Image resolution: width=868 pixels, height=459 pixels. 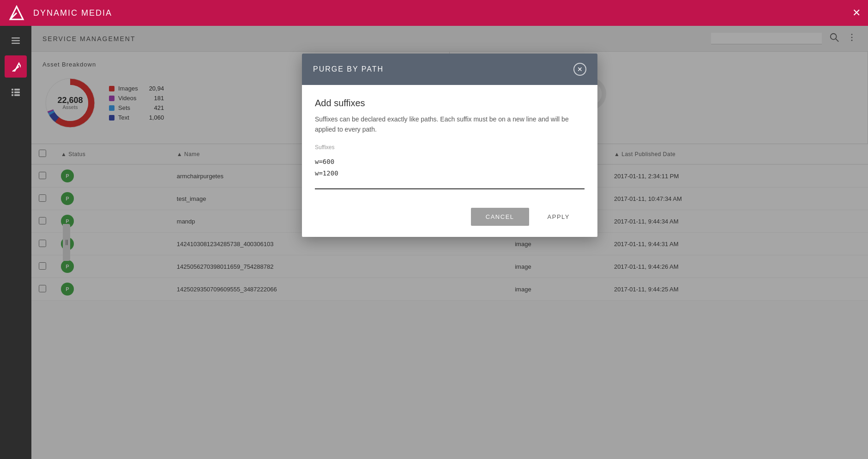 I want to click on modal-description: Suffixes can be declared exactly like pa…, so click(x=450, y=125).